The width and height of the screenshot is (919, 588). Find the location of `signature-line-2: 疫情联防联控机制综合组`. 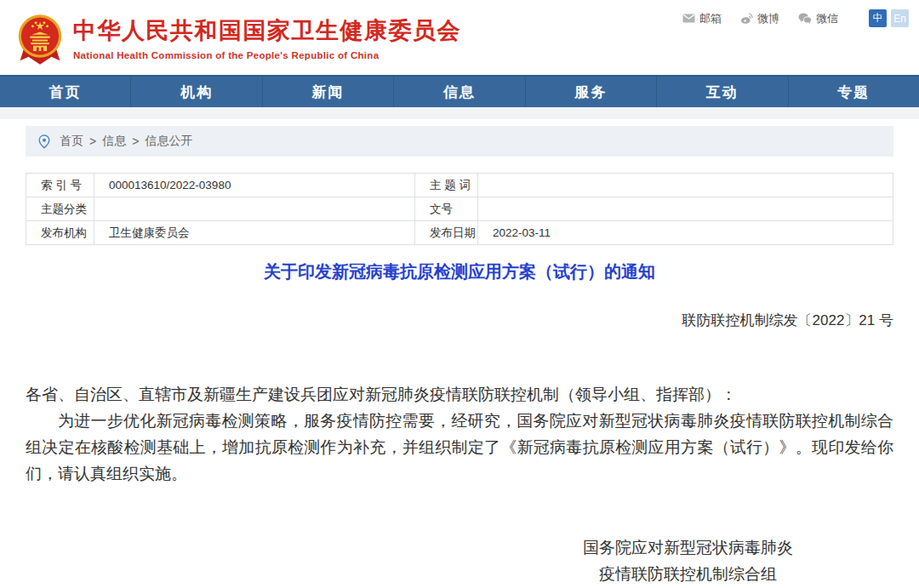

signature-line-2: 疫情联防联控机制综合组 is located at coordinates (688, 574).